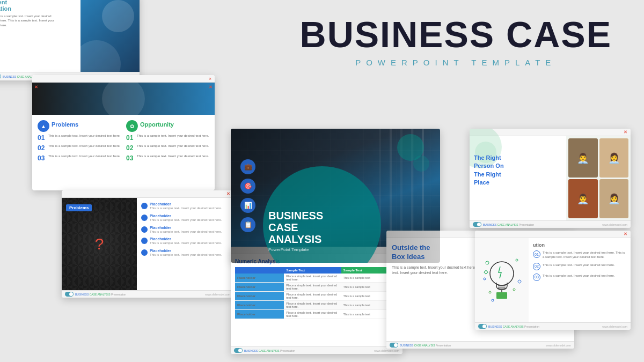 The width and height of the screenshot is (644, 362). Describe the element at coordinates (518, 178) in the screenshot. I see `slide7-left: The RightPerson OnThe RightPlace` at that location.